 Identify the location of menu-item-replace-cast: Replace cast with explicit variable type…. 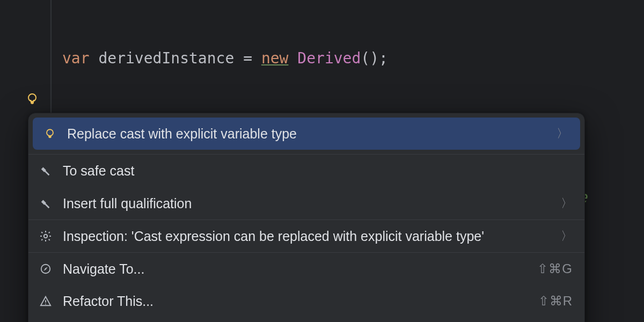
(306, 134).